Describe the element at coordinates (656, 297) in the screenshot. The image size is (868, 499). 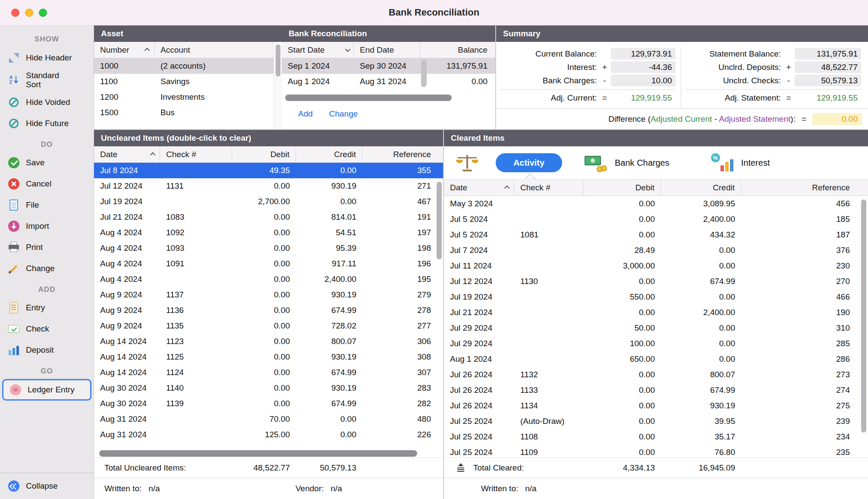
I see `cleared-row: Jul 19 2024 550.00 0.00 466` at that location.